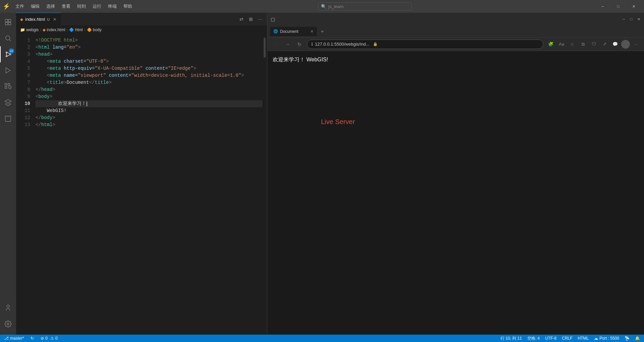  What do you see at coordinates (300, 44) in the screenshot?
I see `reload-button: ↻` at bounding box center [300, 44].